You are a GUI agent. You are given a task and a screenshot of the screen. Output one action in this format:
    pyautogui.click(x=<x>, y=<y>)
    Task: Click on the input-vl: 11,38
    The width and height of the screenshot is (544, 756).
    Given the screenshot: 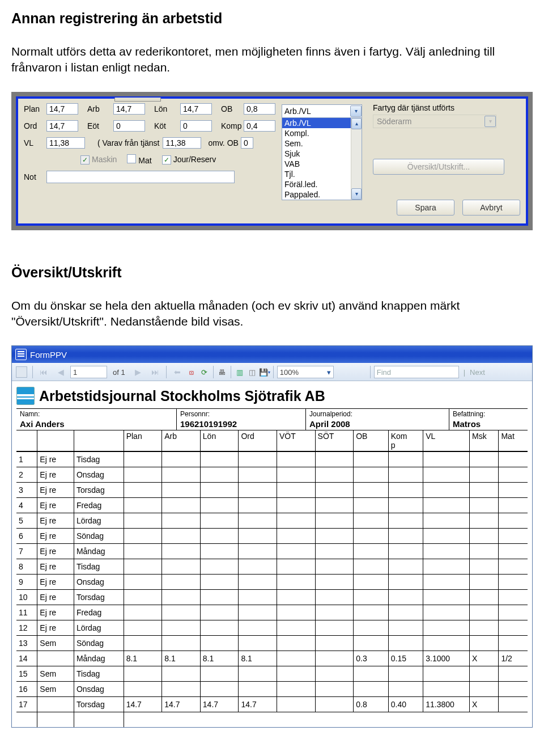 What is the action you would take?
    pyautogui.click(x=66, y=143)
    